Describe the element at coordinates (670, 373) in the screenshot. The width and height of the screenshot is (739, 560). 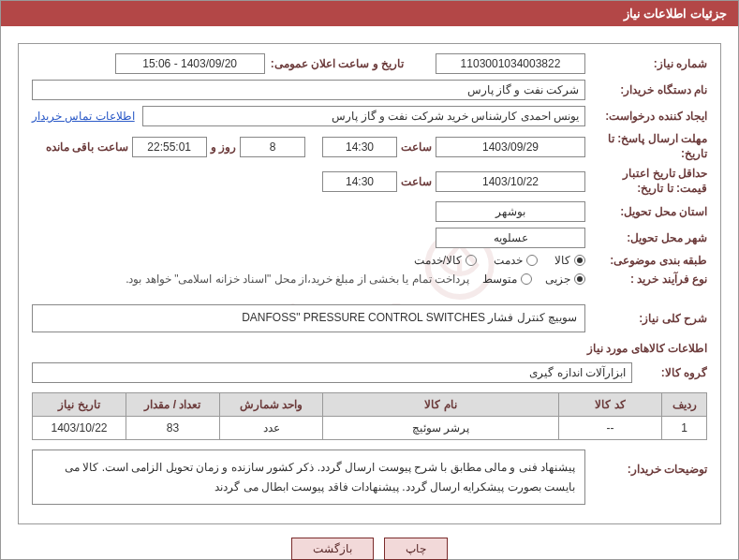
I see `goods-group-label: گروه کالا:` at that location.